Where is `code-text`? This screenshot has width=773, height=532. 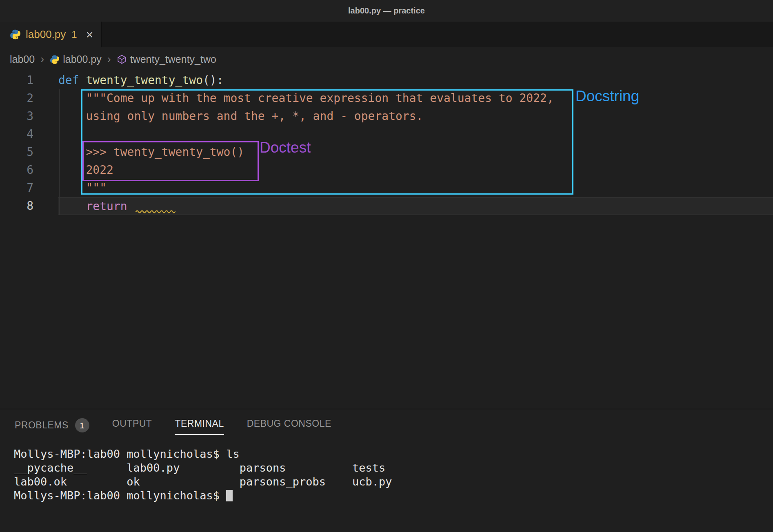 code-text is located at coordinates (415, 134).